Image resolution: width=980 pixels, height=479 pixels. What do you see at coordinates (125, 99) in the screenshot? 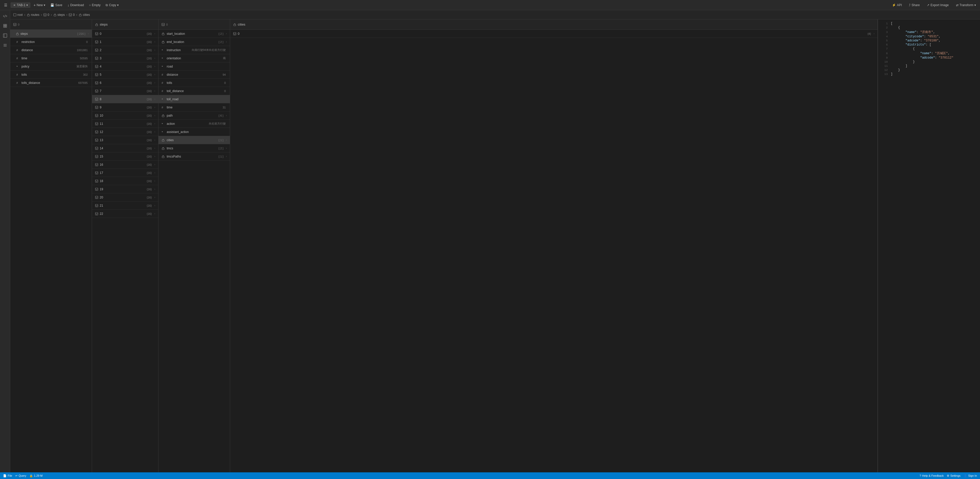
I see `table-row: 8 {16}` at bounding box center [125, 99].